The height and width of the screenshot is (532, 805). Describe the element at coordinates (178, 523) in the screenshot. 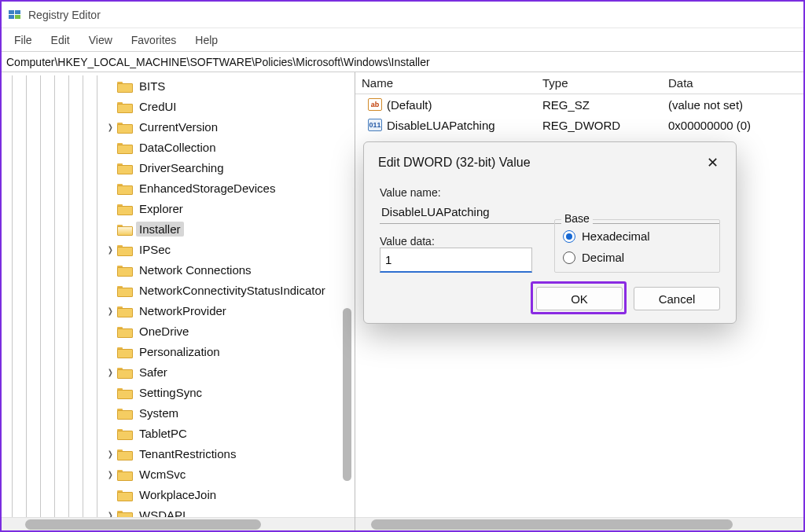

I see `tree-horizontal-scrollbar` at that location.